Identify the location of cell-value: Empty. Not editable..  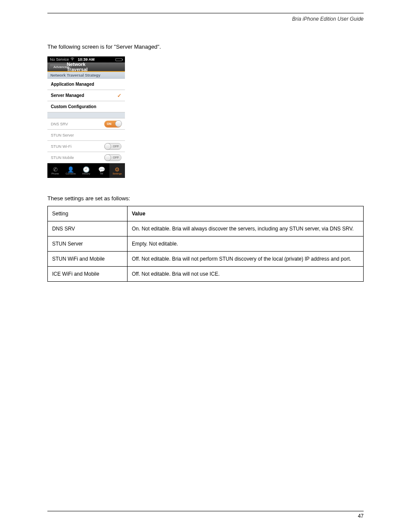
(246, 244).